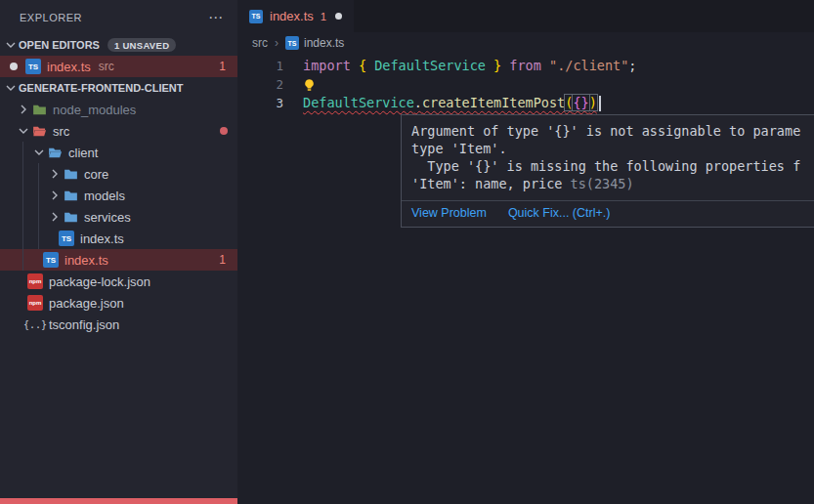 The height and width of the screenshot is (504, 814). I want to click on token-empty-object-arg: {}, so click(580, 103).